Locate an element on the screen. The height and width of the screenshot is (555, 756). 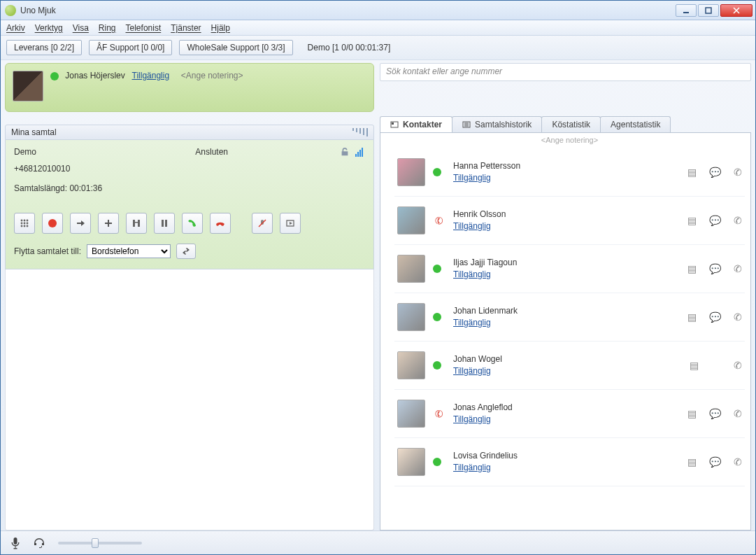
contact-row: Johan LidenmarkTillgänglig▤💬✆ is located at coordinates (569, 318).